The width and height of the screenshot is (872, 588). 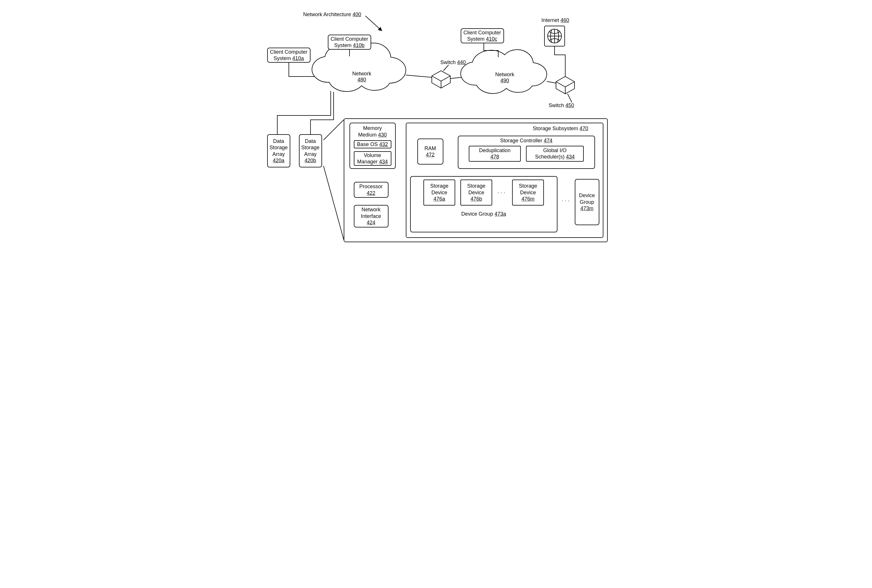 What do you see at coordinates (311, 151) in the screenshot?
I see `dsa-420b: DataStorageArray 420b` at bounding box center [311, 151].